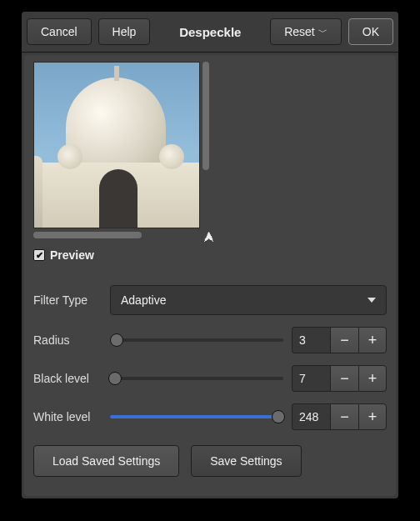 Image resolution: width=420 pixels, height=521 pixels. I want to click on preview-vertical-scrollbar, so click(206, 145).